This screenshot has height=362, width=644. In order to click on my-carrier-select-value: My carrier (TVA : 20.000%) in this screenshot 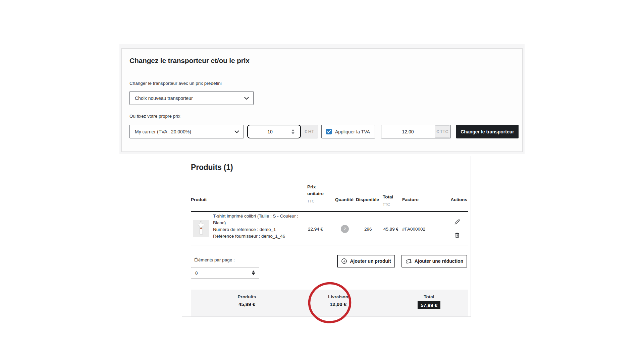, I will do `click(163, 132)`.